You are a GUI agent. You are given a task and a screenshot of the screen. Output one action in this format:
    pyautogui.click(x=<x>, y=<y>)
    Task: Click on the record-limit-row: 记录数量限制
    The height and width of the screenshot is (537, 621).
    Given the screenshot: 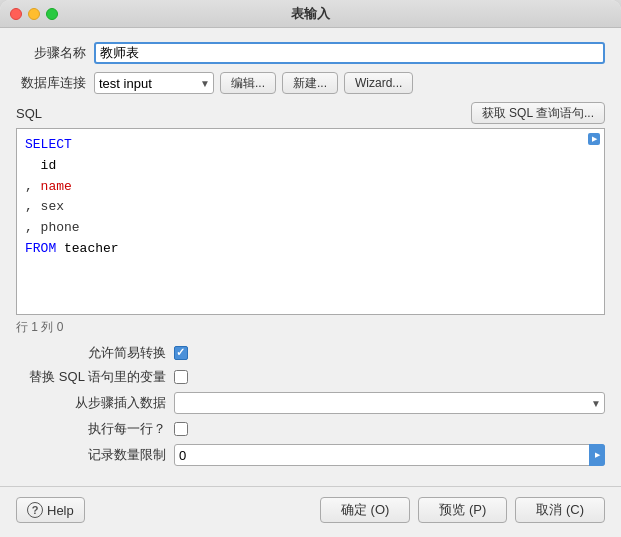 What is the action you would take?
    pyautogui.click(x=310, y=455)
    